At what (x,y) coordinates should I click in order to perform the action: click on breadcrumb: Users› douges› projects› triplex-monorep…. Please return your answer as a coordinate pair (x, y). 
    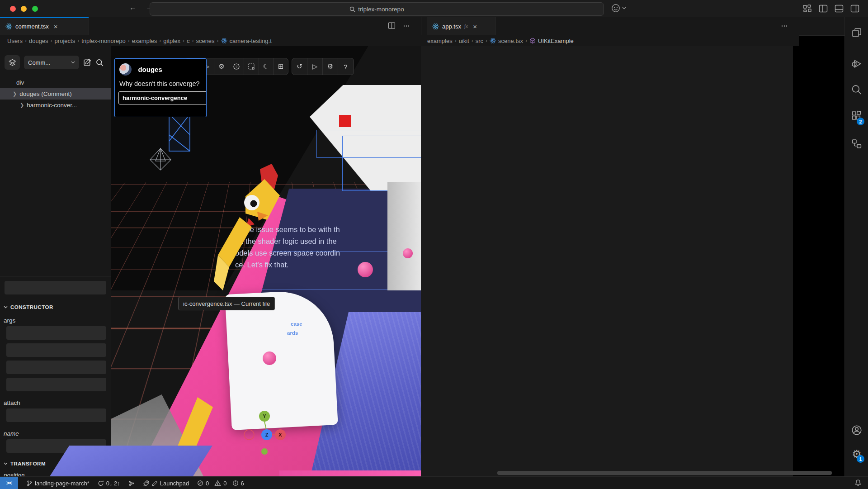
    Looking at the image, I should click on (214, 41).